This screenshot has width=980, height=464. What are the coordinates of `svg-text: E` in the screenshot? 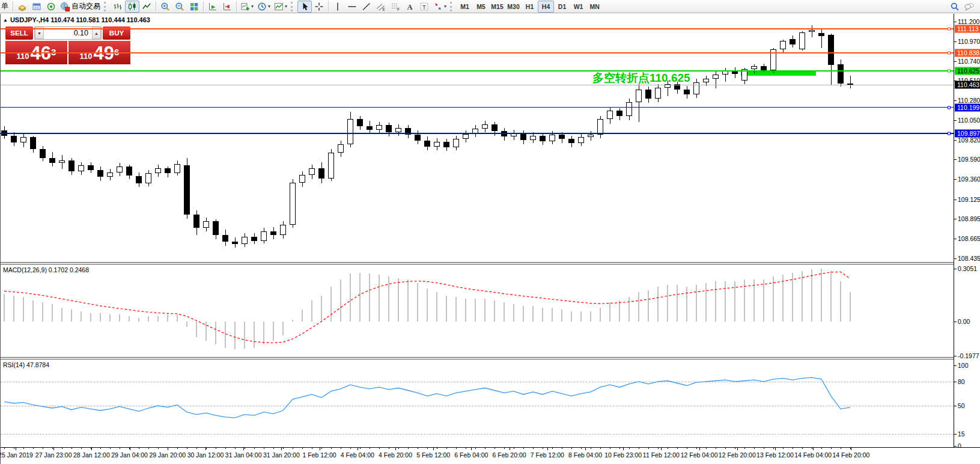 It's located at (385, 10).